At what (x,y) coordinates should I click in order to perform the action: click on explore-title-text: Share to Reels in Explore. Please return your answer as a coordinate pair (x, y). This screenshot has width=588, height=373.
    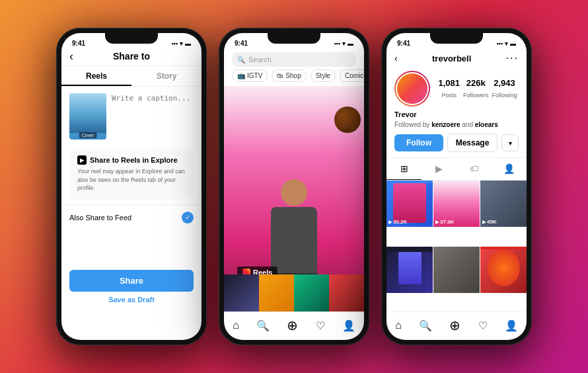
    Looking at the image, I should click on (133, 160).